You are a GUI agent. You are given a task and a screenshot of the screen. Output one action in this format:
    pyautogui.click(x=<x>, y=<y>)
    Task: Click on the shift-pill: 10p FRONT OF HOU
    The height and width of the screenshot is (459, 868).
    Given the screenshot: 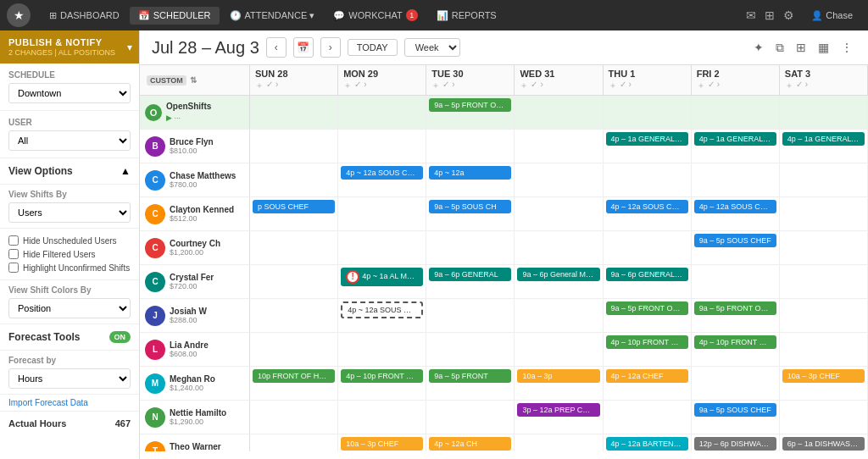 What is the action you would take?
    pyautogui.click(x=293, y=376)
    